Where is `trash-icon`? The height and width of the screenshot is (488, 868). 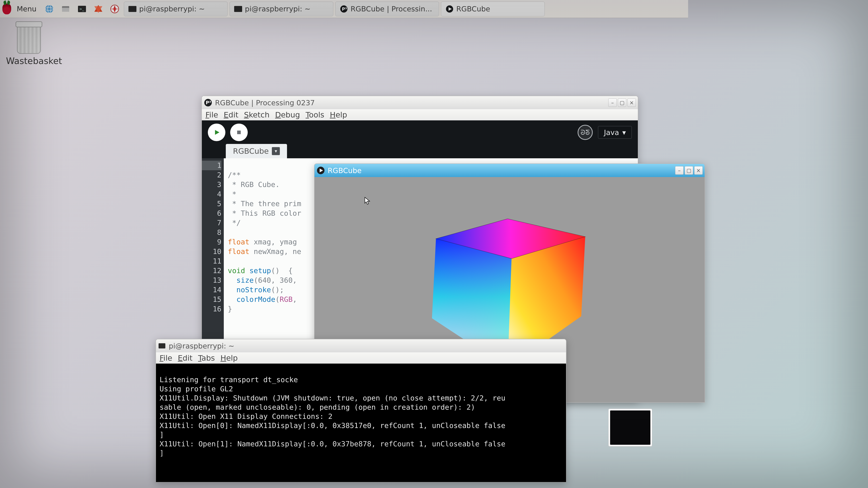
trash-icon is located at coordinates (29, 40).